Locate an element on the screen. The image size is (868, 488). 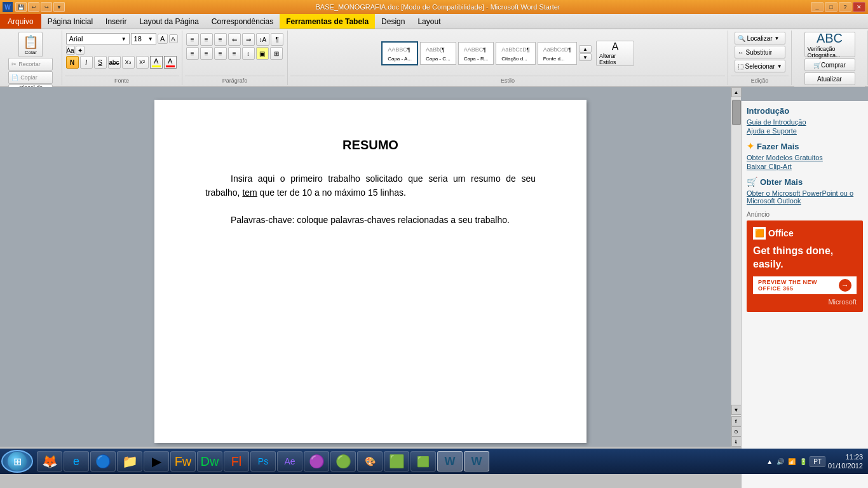
redo-button: ↪ is located at coordinates (46, 7).